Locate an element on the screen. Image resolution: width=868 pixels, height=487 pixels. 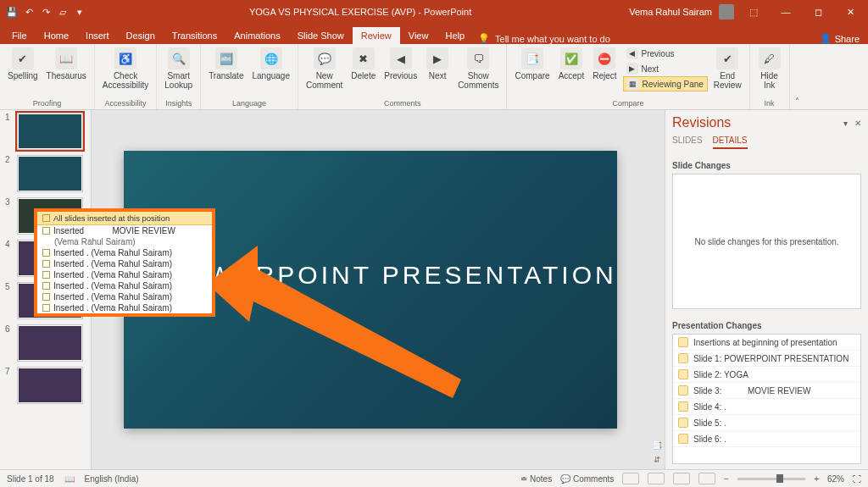
zoom-slider is located at coordinates (771, 479).